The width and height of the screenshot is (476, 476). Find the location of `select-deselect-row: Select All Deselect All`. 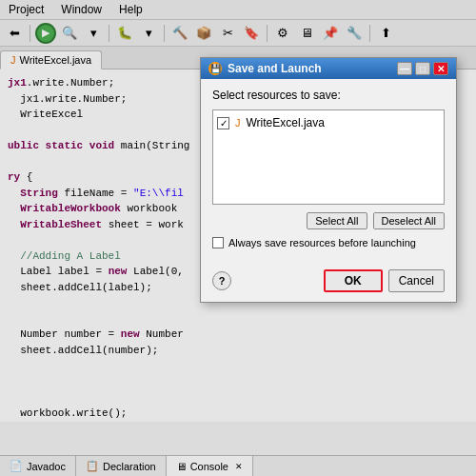

select-deselect-row: Select All Deselect All is located at coordinates (328, 221).